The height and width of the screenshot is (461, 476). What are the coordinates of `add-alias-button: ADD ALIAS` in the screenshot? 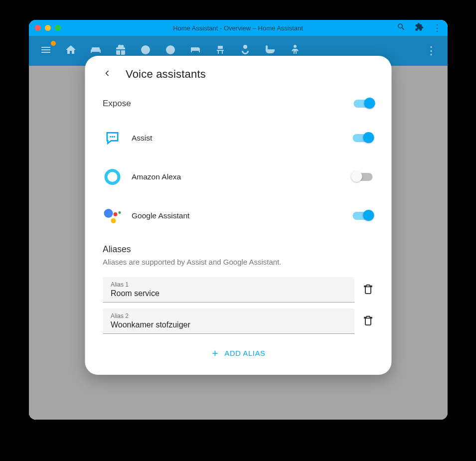 It's located at (238, 350).